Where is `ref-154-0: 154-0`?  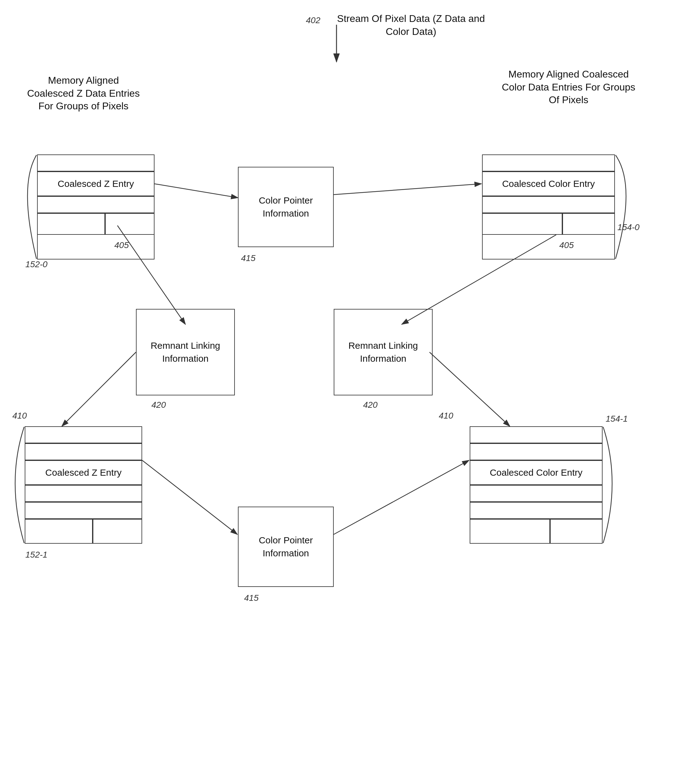
ref-154-0: 154-0 is located at coordinates (628, 227).